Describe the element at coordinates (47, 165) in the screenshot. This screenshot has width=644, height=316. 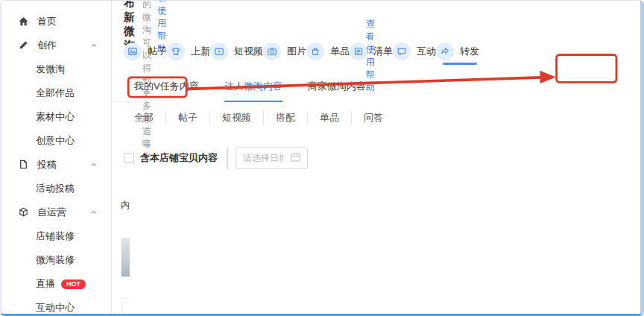
I see `sidebar-item-label: 投稿` at that location.